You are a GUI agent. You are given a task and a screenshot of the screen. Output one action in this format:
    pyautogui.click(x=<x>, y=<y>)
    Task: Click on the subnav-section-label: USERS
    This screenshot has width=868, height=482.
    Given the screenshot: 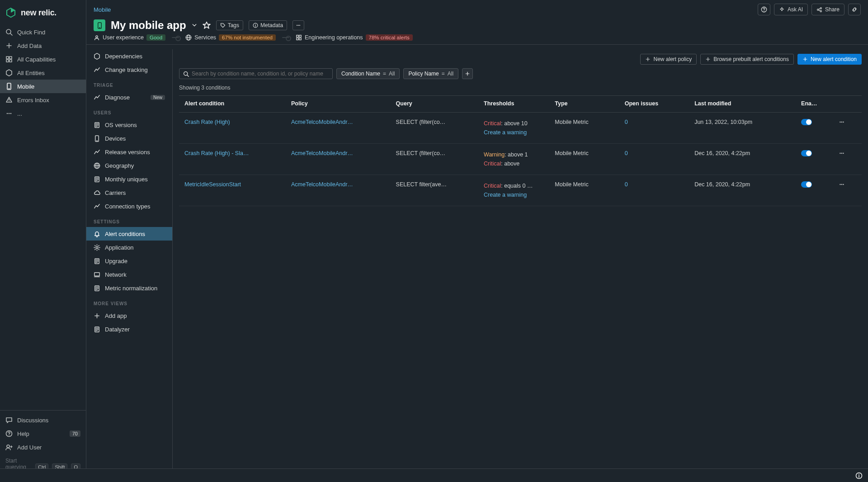 What is the action you would take?
    pyautogui.click(x=129, y=111)
    